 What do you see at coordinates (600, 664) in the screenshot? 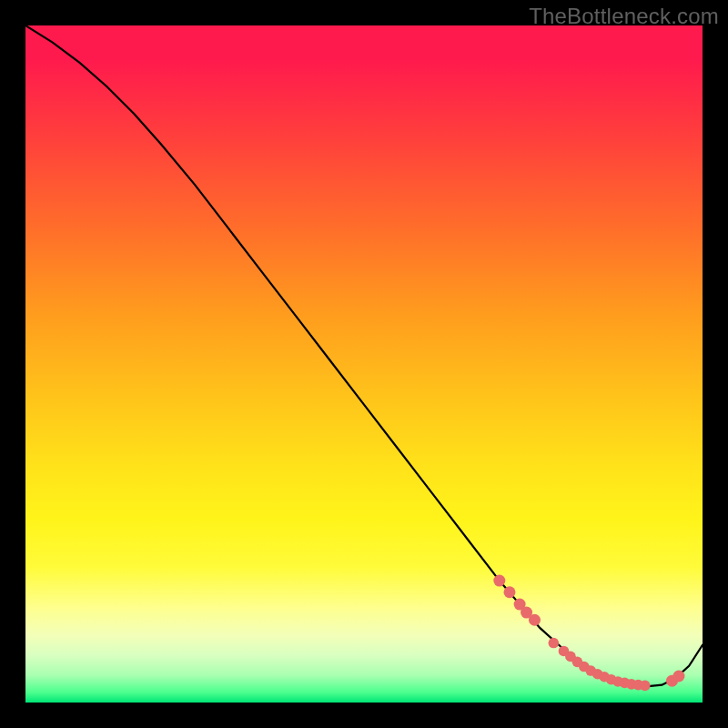
I see `data-cluster-minimum` at bounding box center [600, 664].